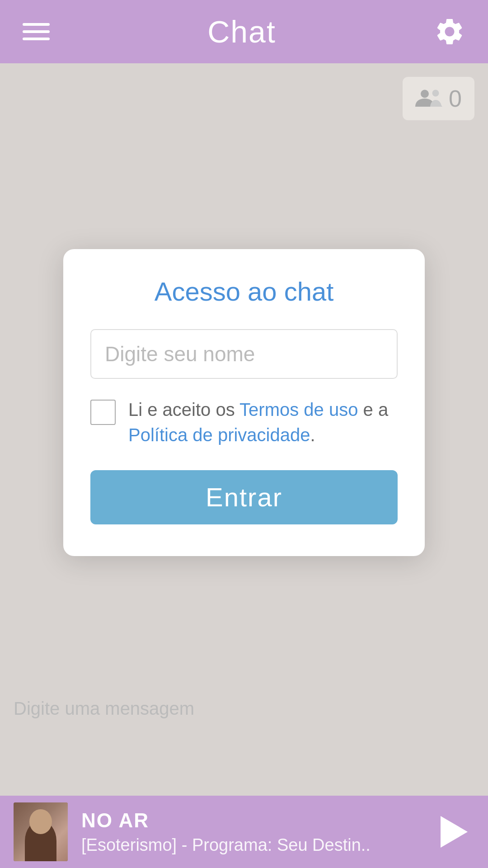  Describe the element at coordinates (244, 422) in the screenshot. I see `terms-row: Li e aceito os Termos de uso e a Polític…` at that location.